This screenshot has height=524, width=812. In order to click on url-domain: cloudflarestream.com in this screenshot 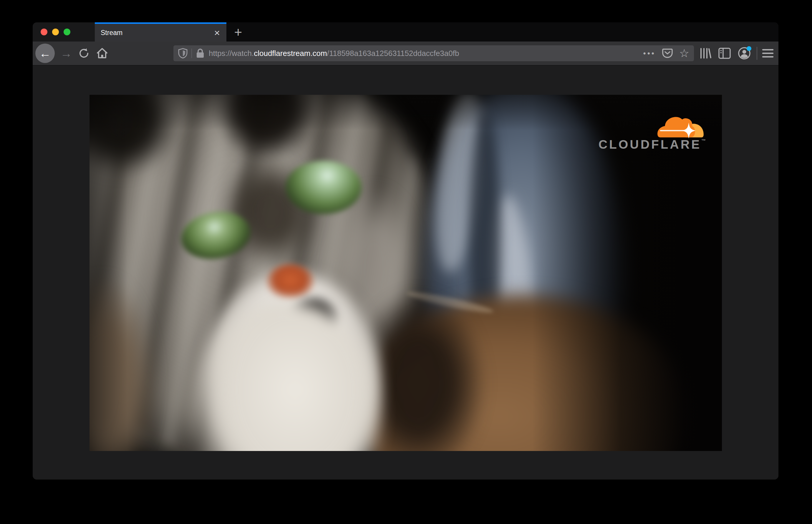, I will do `click(291, 53)`.